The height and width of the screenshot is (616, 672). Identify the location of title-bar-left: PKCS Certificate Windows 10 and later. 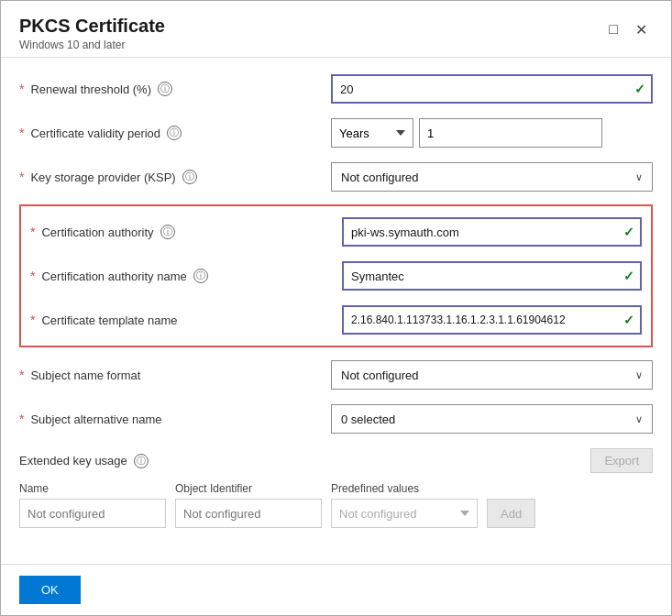
(92, 33).